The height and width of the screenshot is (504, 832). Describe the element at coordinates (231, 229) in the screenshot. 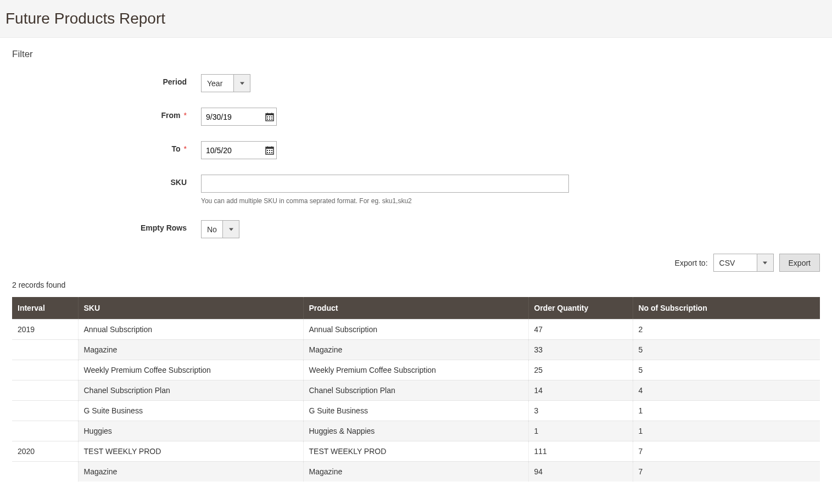

I see `empty-rows-select-toggle` at that location.